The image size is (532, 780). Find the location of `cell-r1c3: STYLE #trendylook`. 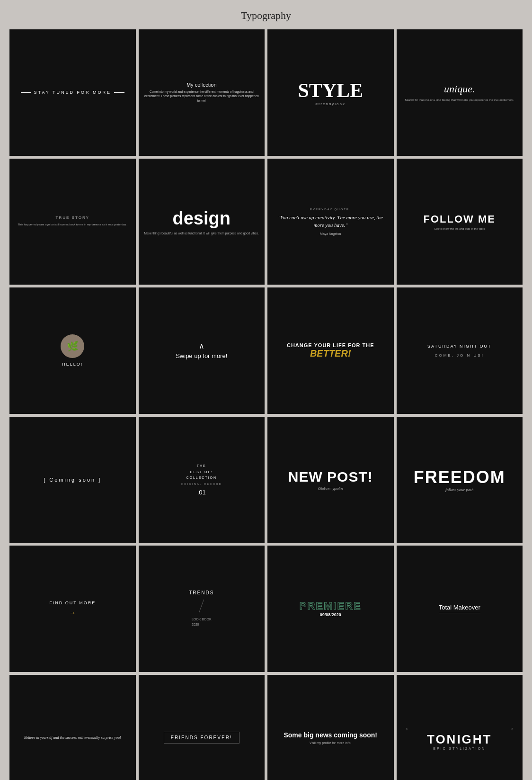

cell-r1c3: STYLE #trendylook is located at coordinates (330, 93).